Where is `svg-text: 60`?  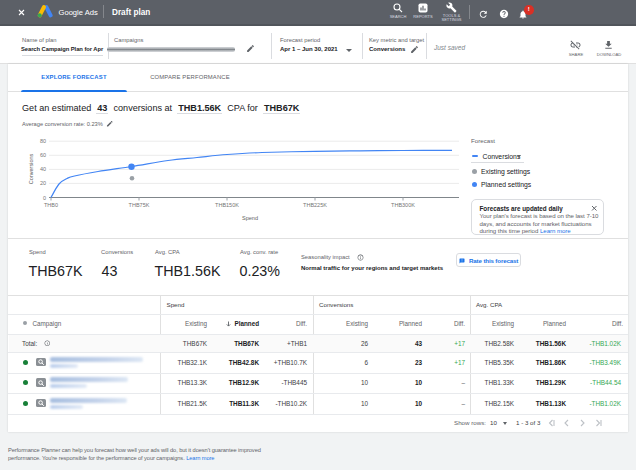
svg-text: 60 is located at coordinates (43, 155).